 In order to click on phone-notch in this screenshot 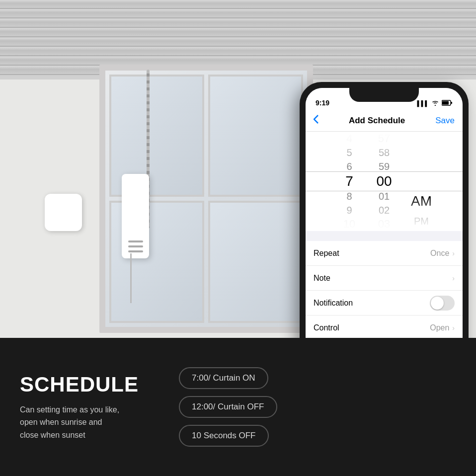, I will do `click(384, 95)`.